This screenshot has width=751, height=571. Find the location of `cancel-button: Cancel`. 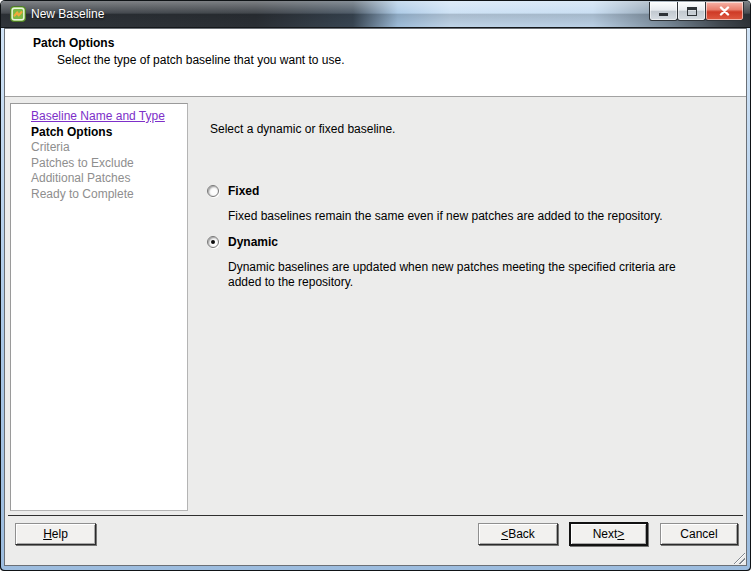

cancel-button: Cancel is located at coordinates (699, 534).